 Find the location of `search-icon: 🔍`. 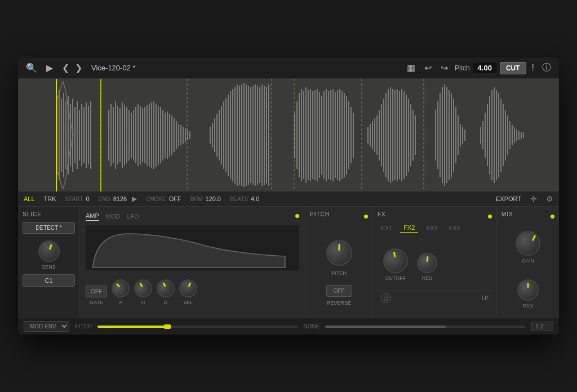

search-icon: 🔍 is located at coordinates (32, 68).